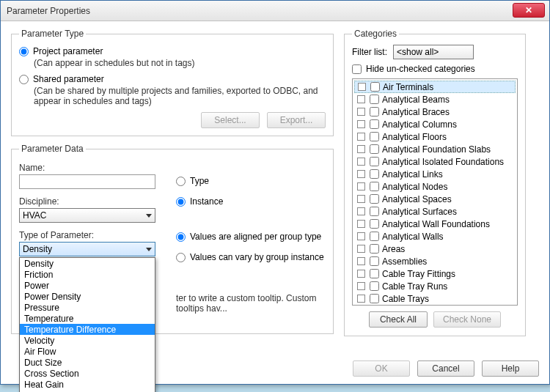  Describe the element at coordinates (370, 52) in the screenshot. I see `filter-list-label: Filter list:` at that location.